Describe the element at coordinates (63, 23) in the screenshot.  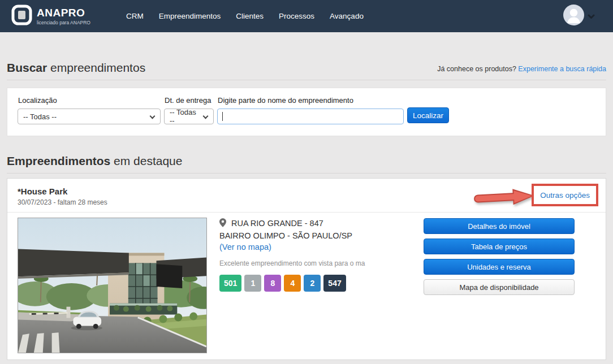
I see `brand-subtitle: licenciado para ANAPRO` at that location.